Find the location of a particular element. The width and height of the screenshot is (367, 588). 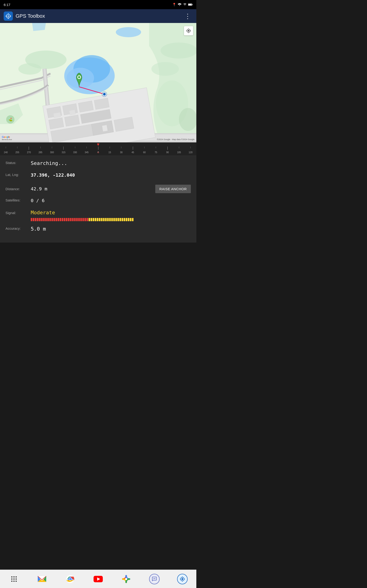

compass-chevron-up: ^ is located at coordinates (98, 153).